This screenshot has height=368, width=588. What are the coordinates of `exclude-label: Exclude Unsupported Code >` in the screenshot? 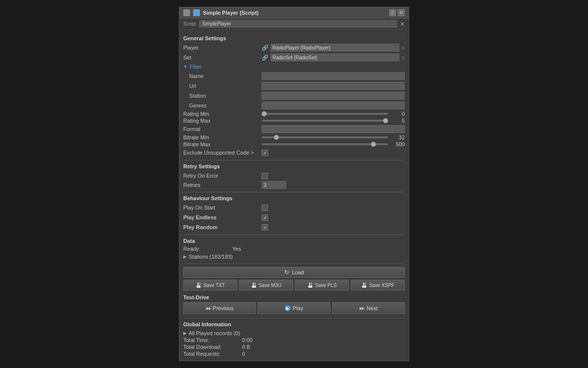 It's located at (222, 153).